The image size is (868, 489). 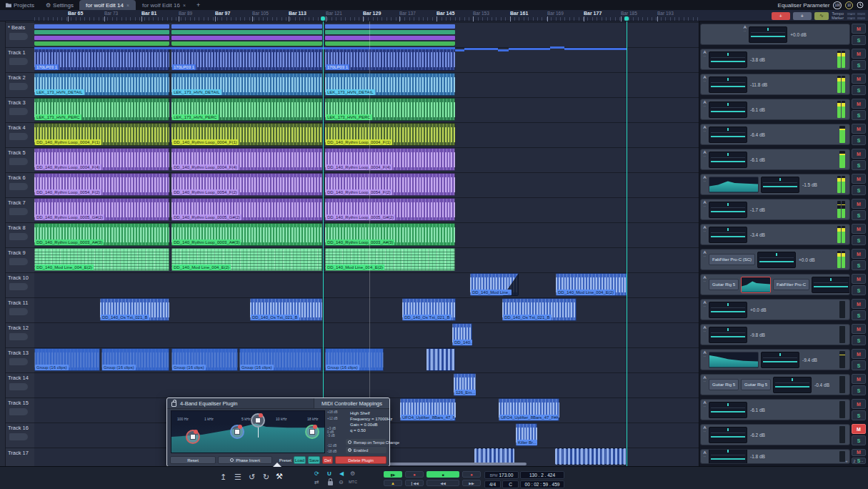 What do you see at coordinates (300, 460) in the screenshot?
I see `load-button: Load` at bounding box center [300, 460].